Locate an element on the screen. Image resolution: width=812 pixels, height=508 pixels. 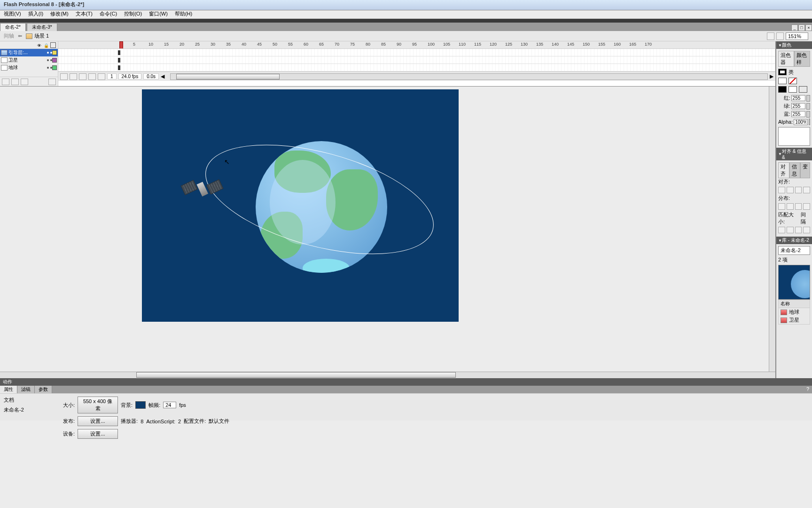
new-layer-button is located at coordinates (6, 82).